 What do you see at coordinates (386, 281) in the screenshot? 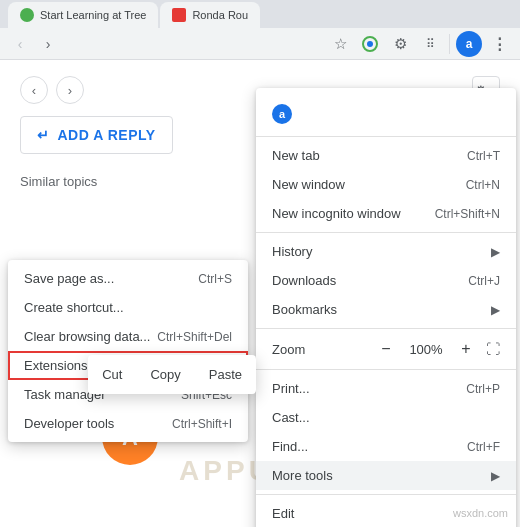
I see `chrome-menu-section2: History ▶ Downloads Ctrl+J Bookmarks ▶` at bounding box center [386, 281].